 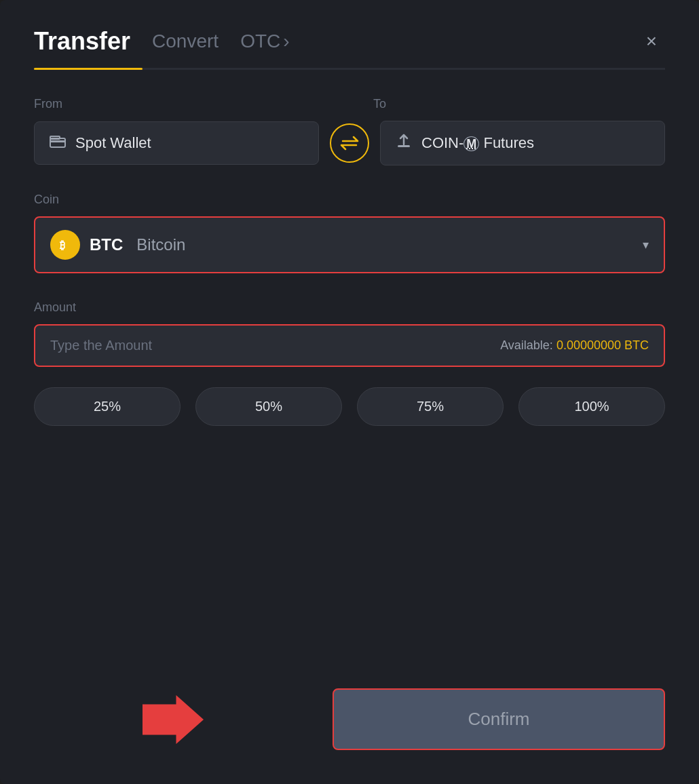 I want to click on to-label: To, so click(x=495, y=104).